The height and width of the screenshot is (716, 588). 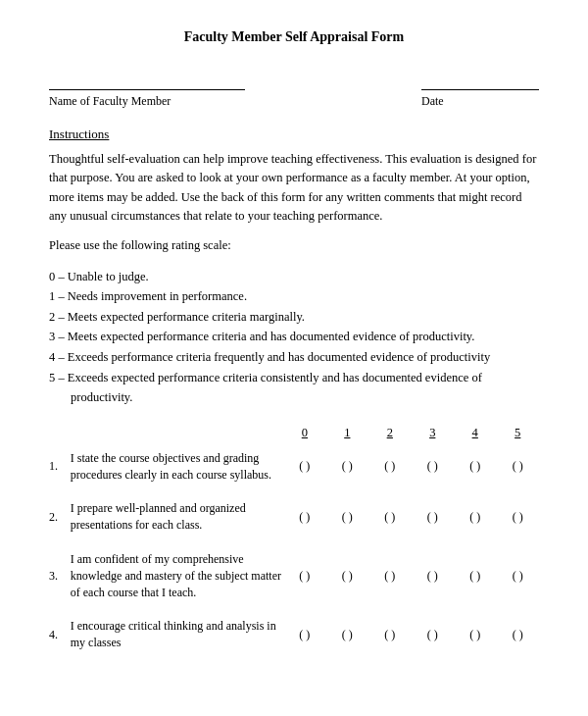 What do you see at coordinates (294, 379) in the screenshot?
I see `scale-item-5: 5 – Exceeds expected performance criteri…` at bounding box center [294, 379].